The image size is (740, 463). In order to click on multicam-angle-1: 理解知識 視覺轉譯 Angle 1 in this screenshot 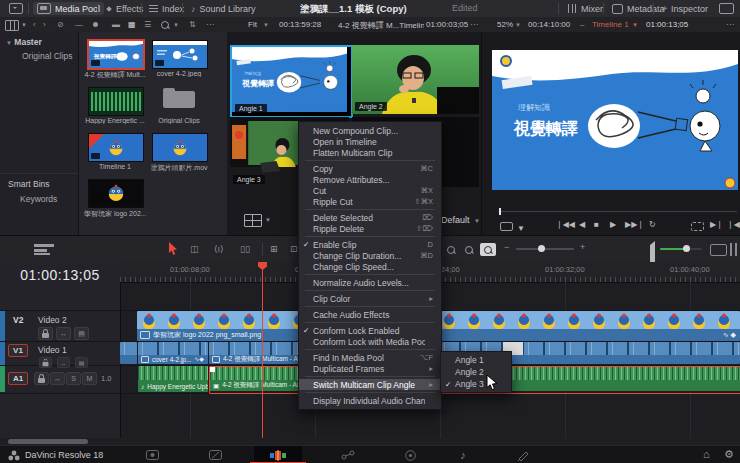, I will do `click(292, 82)`.